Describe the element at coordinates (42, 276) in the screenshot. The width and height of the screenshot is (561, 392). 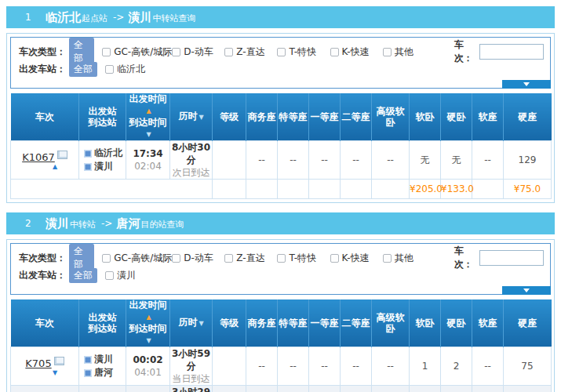
I see `depart-station-label: 出发车站：` at that location.